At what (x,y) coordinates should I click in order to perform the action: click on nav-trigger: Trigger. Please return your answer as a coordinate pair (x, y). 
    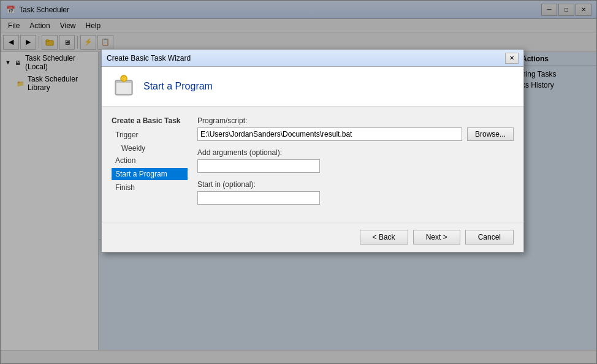
    Looking at the image, I should click on (150, 135).